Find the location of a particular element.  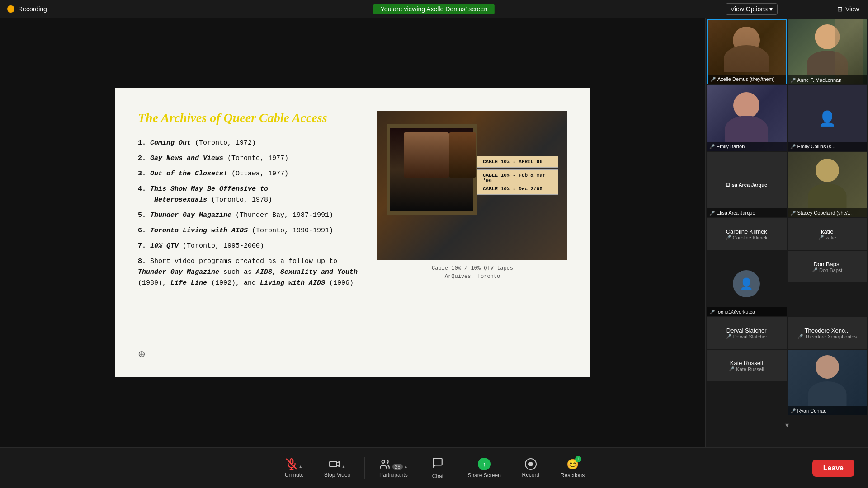

recording-label: Recording is located at coordinates (33, 9).